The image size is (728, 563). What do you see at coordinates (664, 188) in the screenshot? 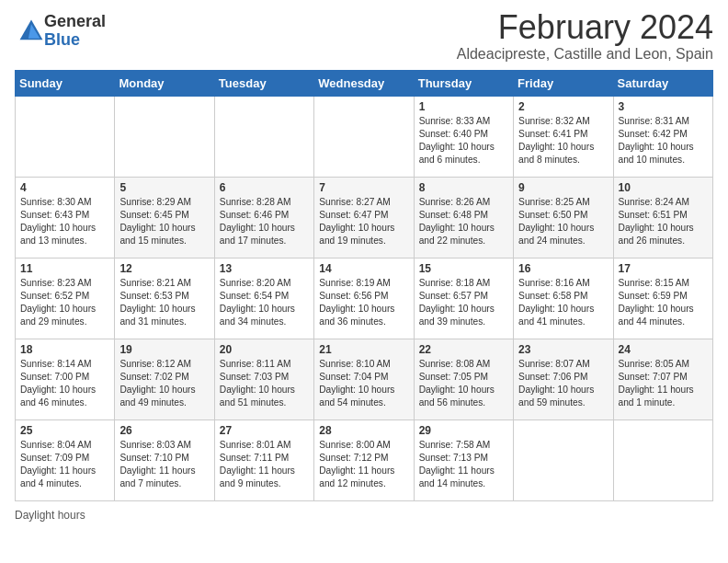
I see `day-number: 10` at bounding box center [664, 188].